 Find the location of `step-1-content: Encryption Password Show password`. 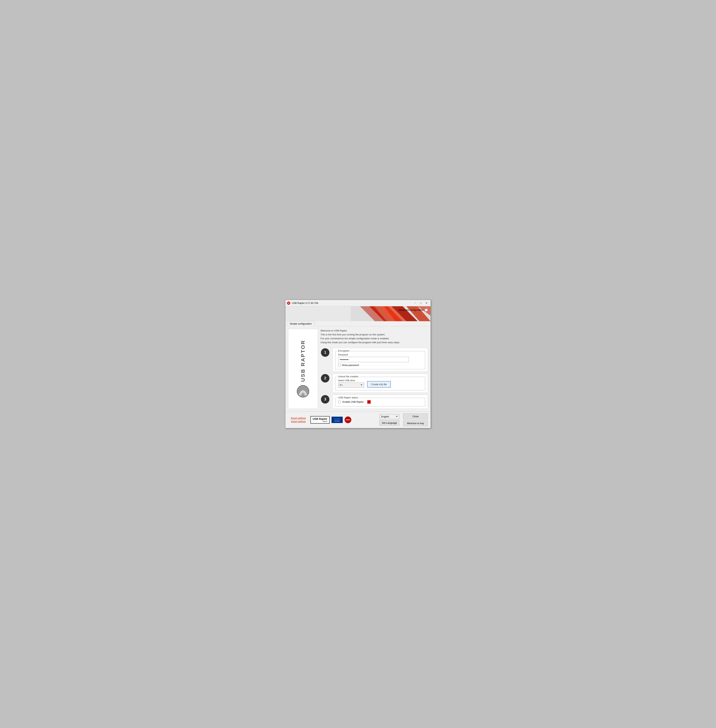

step-1-content: Encryption Password Show password is located at coordinates (380, 360).